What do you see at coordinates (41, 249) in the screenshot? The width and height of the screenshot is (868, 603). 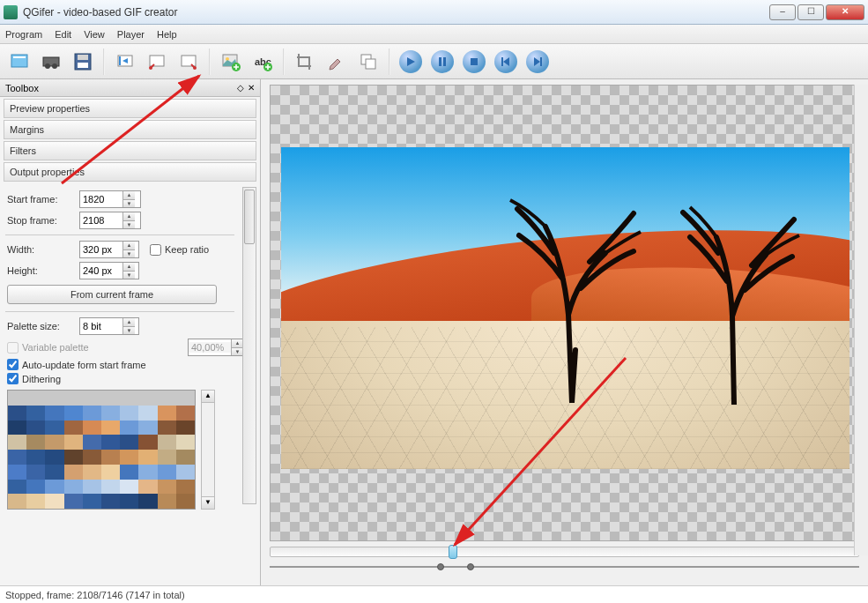 I see `width-label: Width:` at bounding box center [41, 249].